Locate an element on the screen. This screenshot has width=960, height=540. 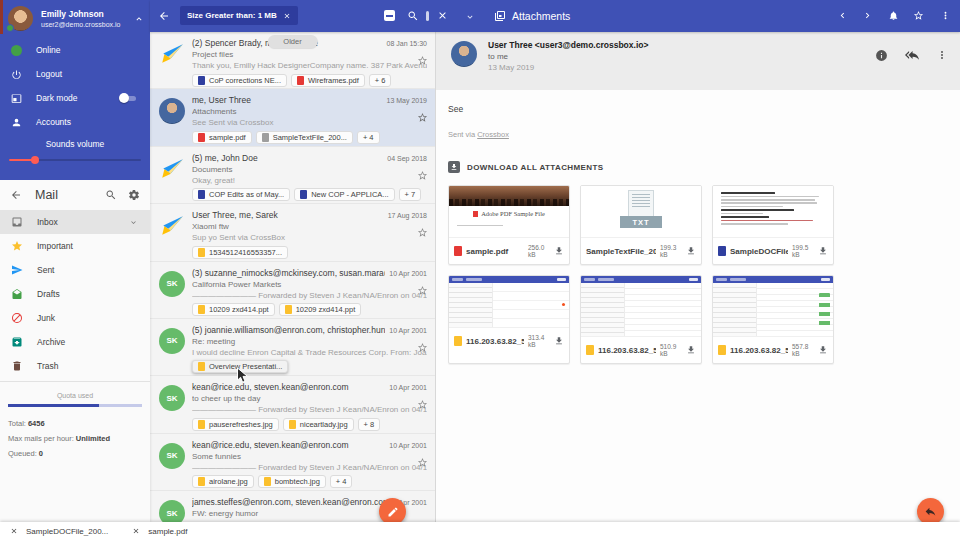
sidebar-item-accounts: Accounts is located at coordinates (75, 122).